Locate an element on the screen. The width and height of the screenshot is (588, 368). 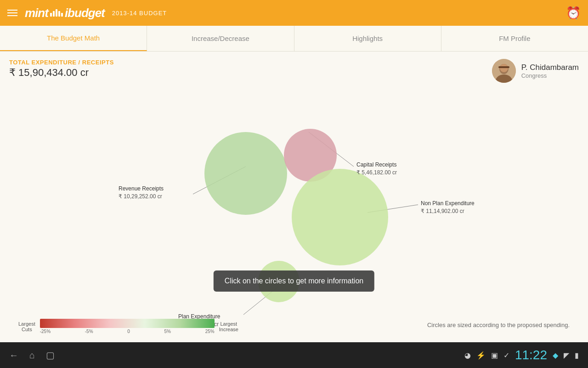
label-non-plan-expenditure: Non Plan Expenditure ₹ 11,14,902.00 cr is located at coordinates (447, 207).